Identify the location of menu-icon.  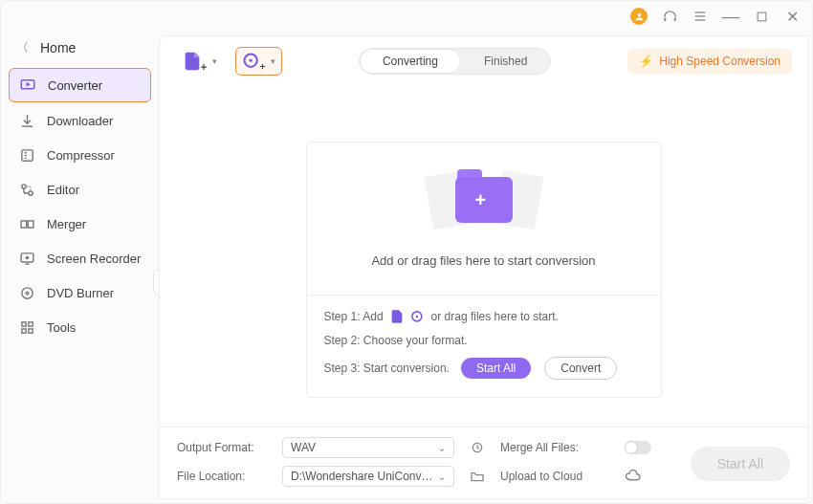
(700, 16).